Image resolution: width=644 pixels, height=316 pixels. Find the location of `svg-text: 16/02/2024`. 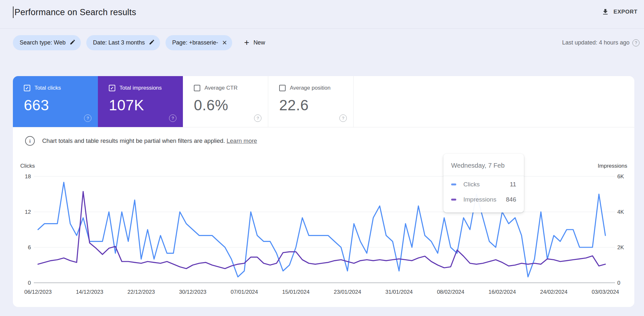

svg-text: 16/02/2024 is located at coordinates (502, 292).